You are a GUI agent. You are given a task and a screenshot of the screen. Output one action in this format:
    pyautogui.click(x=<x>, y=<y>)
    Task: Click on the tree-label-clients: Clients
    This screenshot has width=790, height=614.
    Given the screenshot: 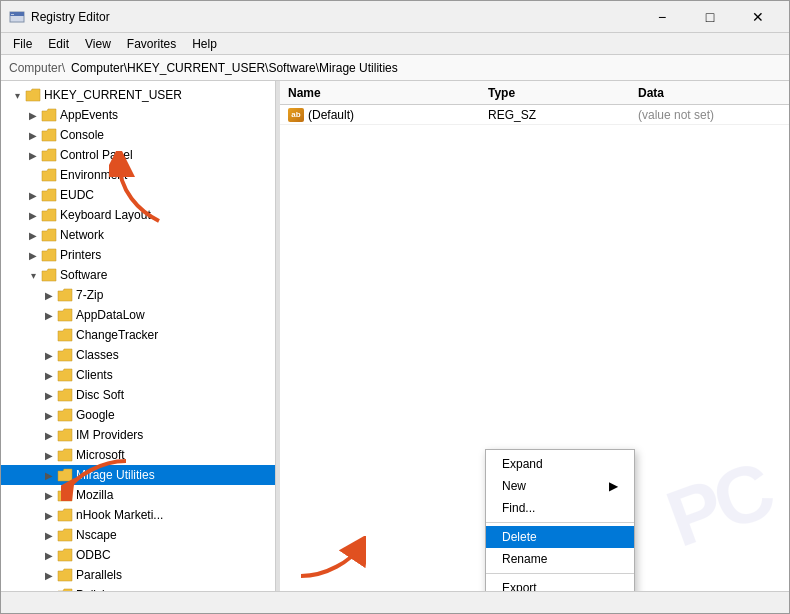 What is the action you would take?
    pyautogui.click(x=94, y=375)
    